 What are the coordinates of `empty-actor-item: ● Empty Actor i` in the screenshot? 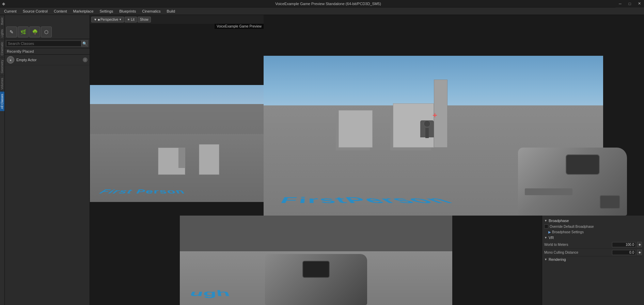 It's located at (47, 60).